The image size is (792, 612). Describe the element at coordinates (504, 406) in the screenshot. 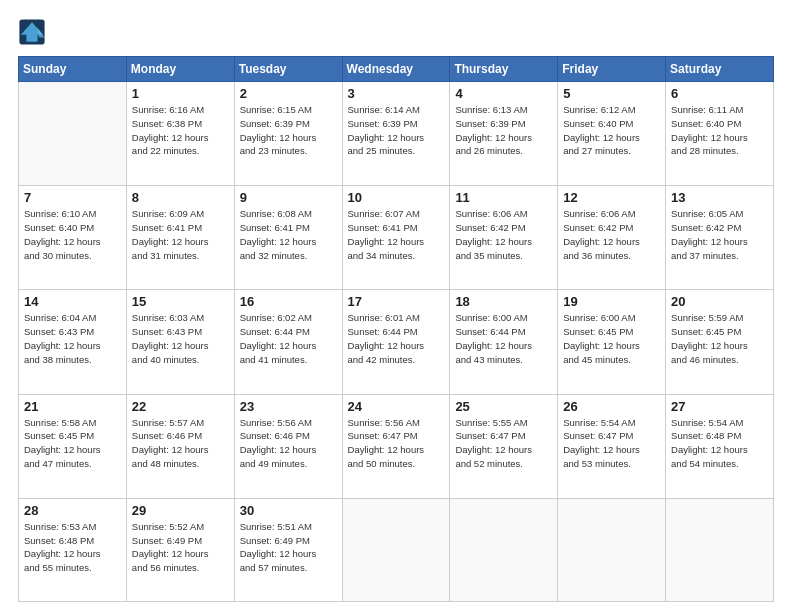

I see `day-number: 25` at that location.